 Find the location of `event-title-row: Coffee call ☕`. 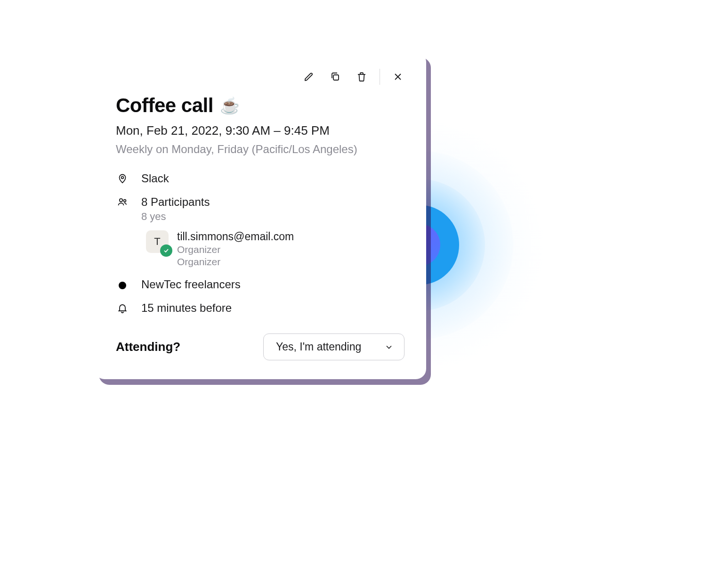

event-title-row: Coffee call ☕ is located at coordinates (260, 106).